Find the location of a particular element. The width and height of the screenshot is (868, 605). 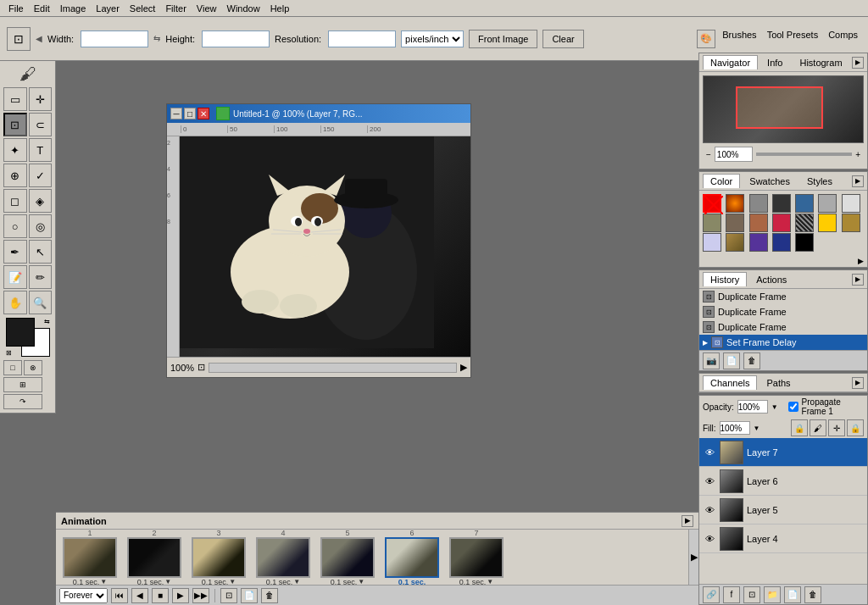

canvas-info-icon: ⊡ is located at coordinates (202, 368).